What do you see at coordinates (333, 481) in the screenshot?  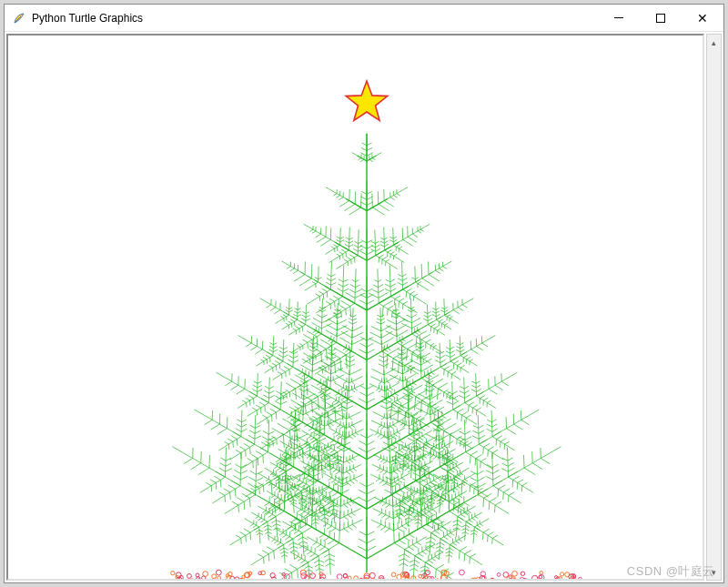 I see `svg-line-2067` at bounding box center [333, 481].